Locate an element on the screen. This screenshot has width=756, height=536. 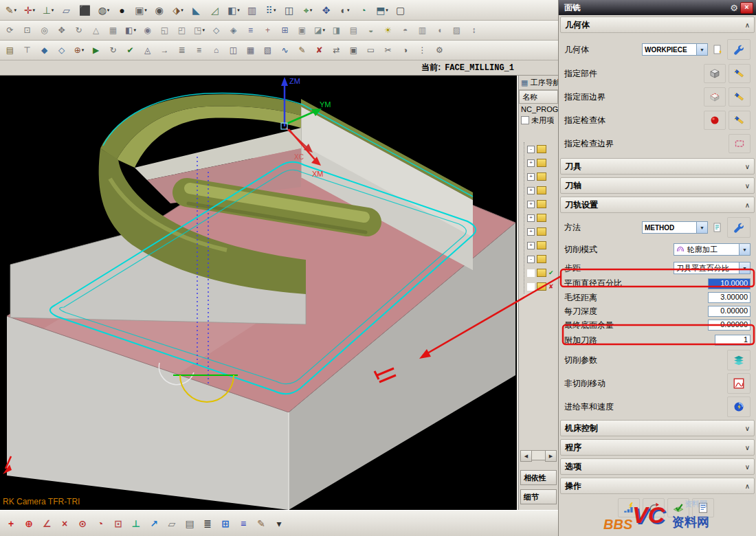
list-toolpath-icon: ≡ is located at coordinates (199, 50).